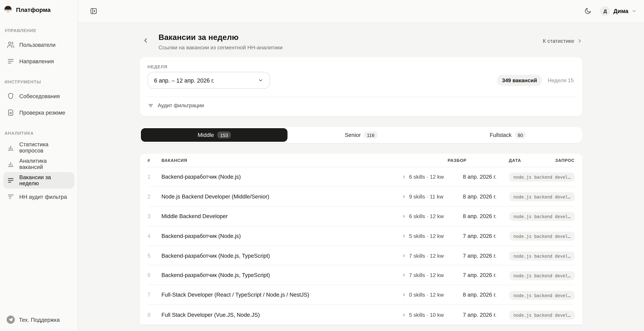  Describe the element at coordinates (154, 315) in the screenshot. I see `row-number: 8` at that location.